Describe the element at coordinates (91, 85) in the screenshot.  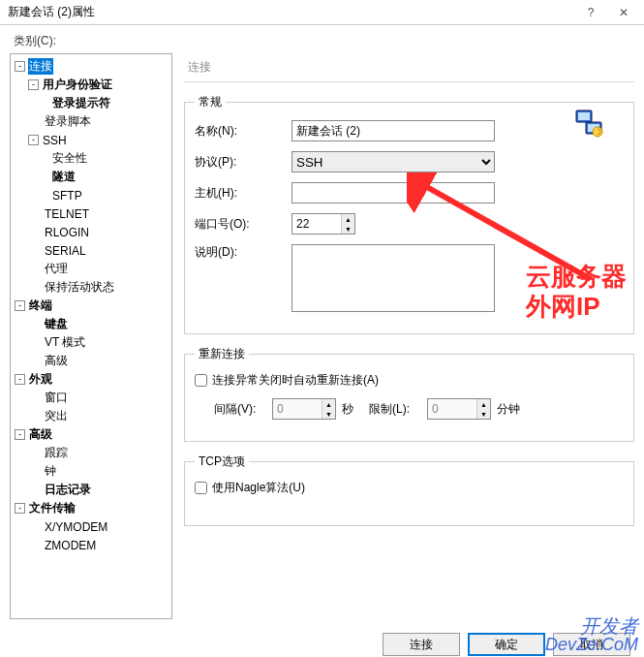
I see `tree-user-auth: -用户身份验证` at that location.